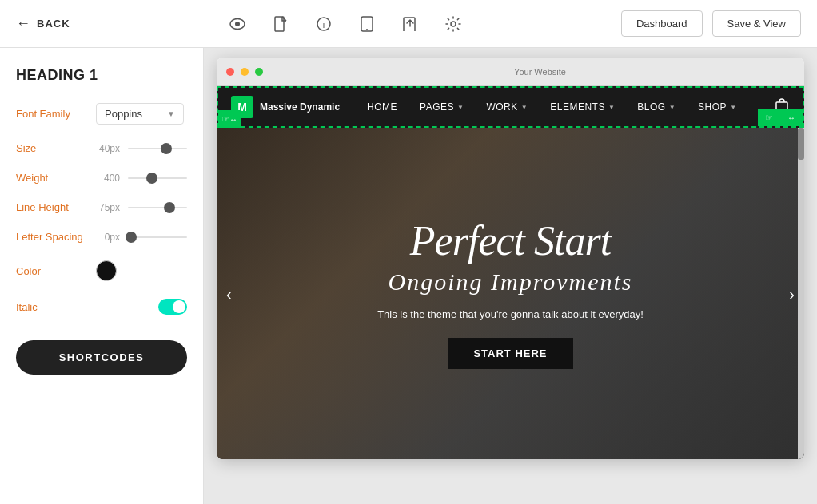  What do you see at coordinates (612, 107) in the screenshot?
I see `elements-chevron-icon: ▼` at bounding box center [612, 107].